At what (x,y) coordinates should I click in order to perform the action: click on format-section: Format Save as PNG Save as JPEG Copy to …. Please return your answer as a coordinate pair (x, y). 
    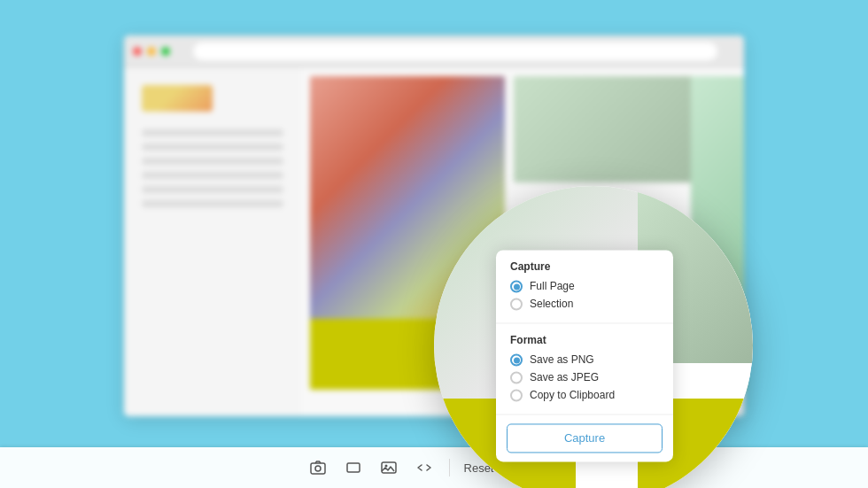
    Looking at the image, I should click on (585, 368).